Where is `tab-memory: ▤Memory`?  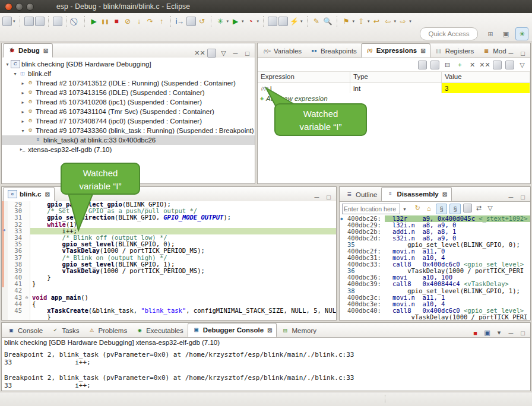 tab-memory: ▤Memory is located at coordinates (299, 331).